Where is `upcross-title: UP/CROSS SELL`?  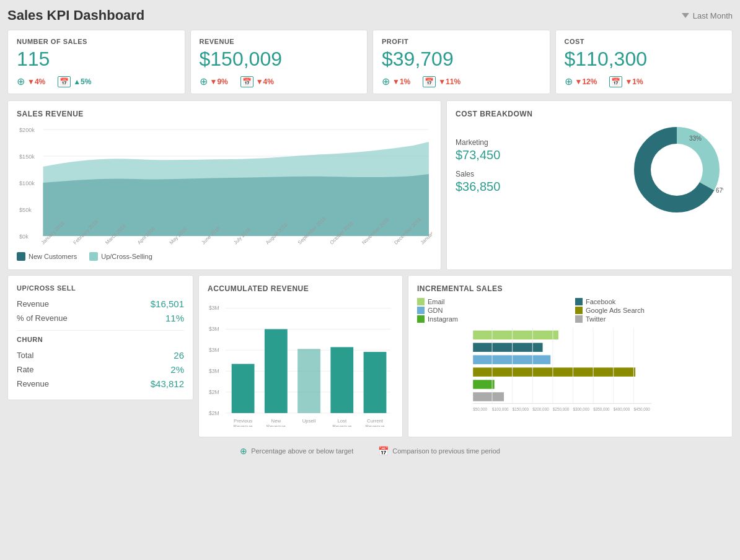
upcross-title: UP/CROSS SELL is located at coordinates (100, 288).